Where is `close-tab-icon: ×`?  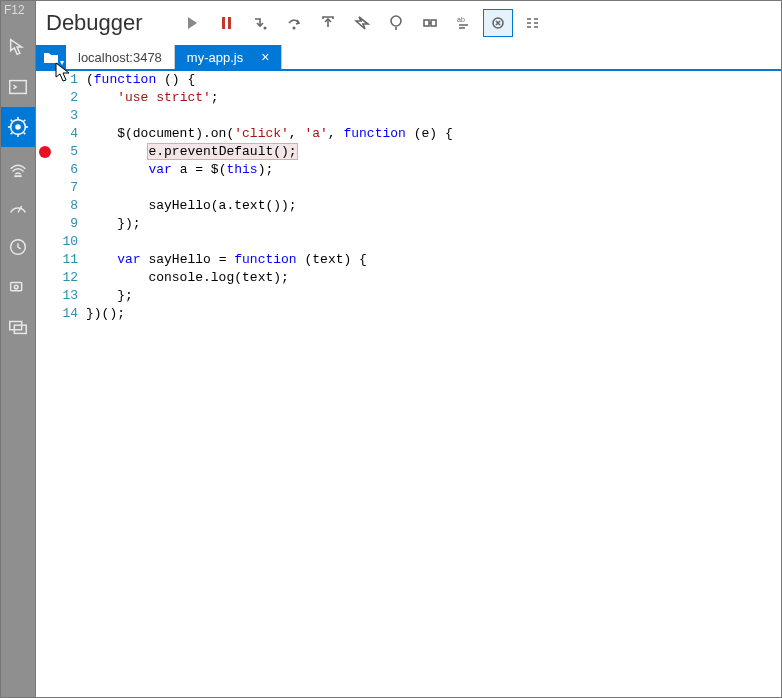
close-tab-icon: × is located at coordinates (265, 57).